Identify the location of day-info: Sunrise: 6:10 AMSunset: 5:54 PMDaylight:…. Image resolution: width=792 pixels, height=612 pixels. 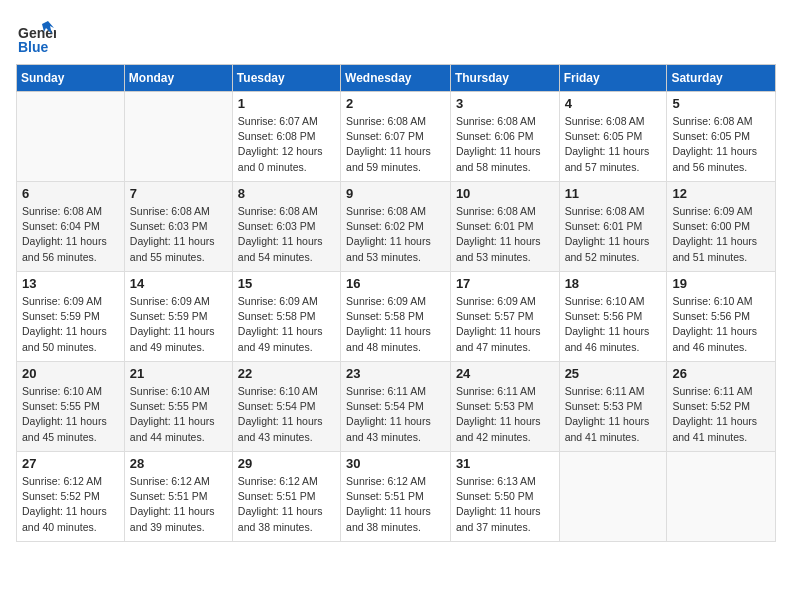
(286, 414).